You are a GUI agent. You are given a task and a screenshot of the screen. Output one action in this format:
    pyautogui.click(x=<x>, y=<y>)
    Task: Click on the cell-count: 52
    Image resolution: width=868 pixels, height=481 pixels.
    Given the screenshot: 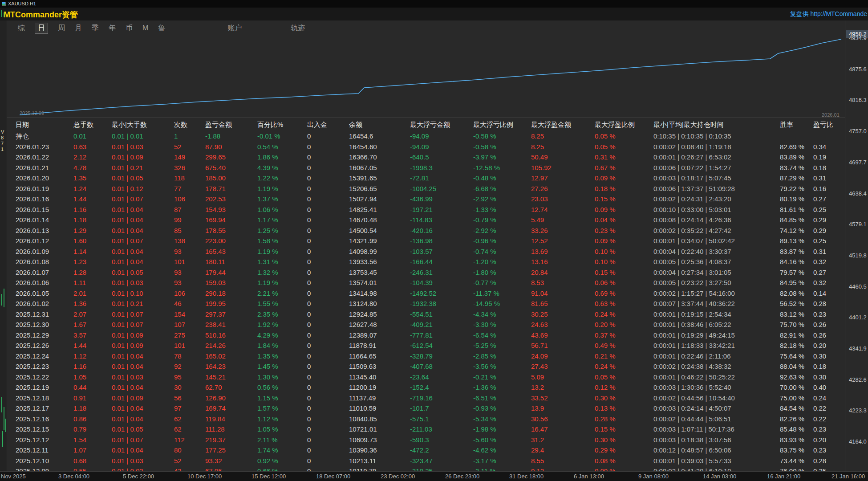 What is the action you would take?
    pyautogui.click(x=190, y=461)
    